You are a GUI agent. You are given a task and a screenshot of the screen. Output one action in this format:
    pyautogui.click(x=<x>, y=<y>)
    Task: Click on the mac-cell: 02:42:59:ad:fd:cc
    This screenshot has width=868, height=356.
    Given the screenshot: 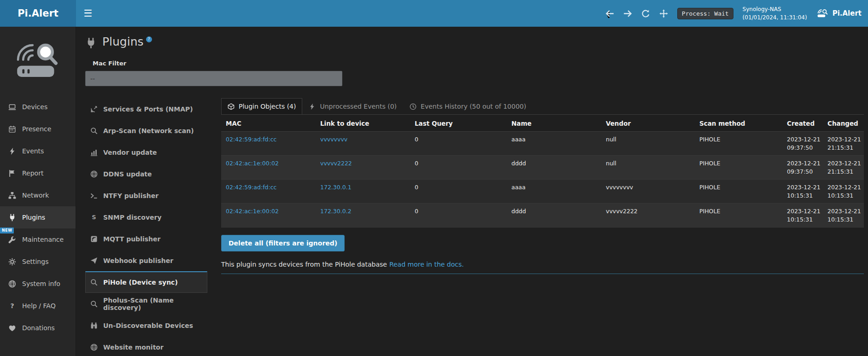 What is the action you would take?
    pyautogui.click(x=268, y=144)
    